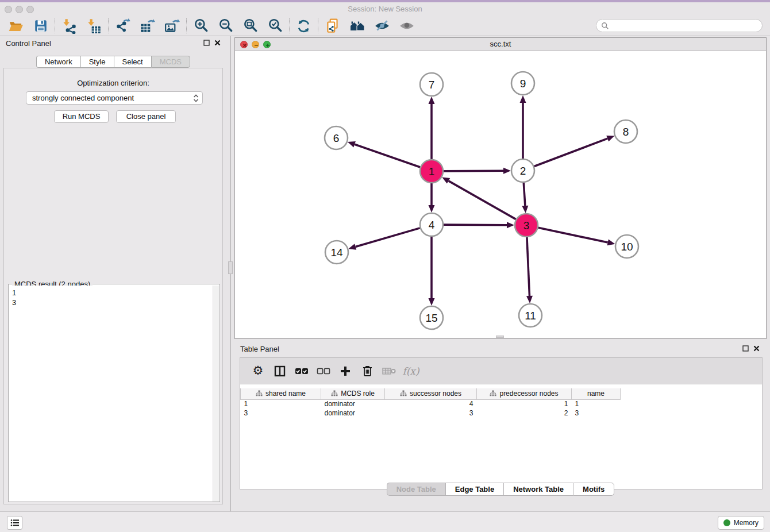  I want to click on eye-slash-icon, so click(382, 26).